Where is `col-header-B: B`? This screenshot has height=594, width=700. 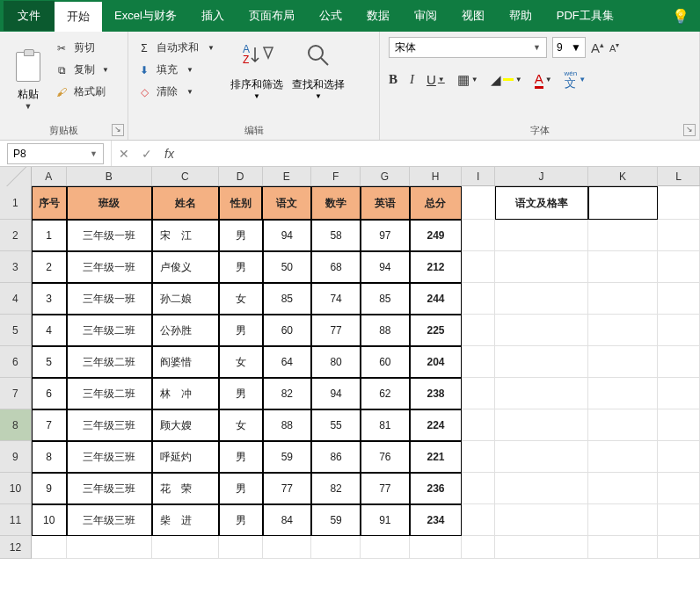
col-header-B: B is located at coordinates (110, 176).